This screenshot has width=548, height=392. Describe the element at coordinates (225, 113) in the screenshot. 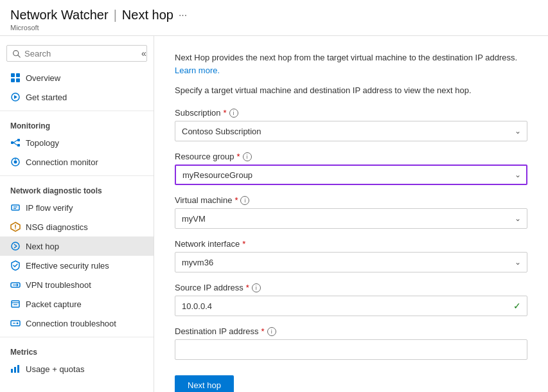

I see `subscription-required: *` at that location.